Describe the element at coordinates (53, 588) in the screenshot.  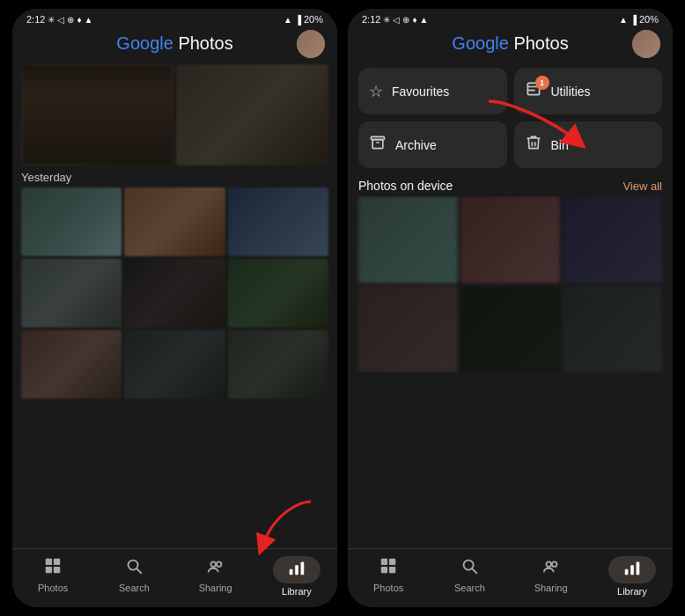
I see `left-nav-photos-label: Photos` at that location.